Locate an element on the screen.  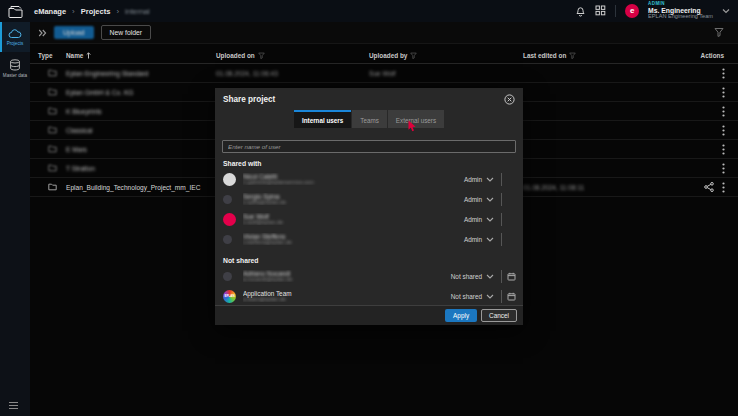
user-menu-chevron is located at coordinates (726, 11).